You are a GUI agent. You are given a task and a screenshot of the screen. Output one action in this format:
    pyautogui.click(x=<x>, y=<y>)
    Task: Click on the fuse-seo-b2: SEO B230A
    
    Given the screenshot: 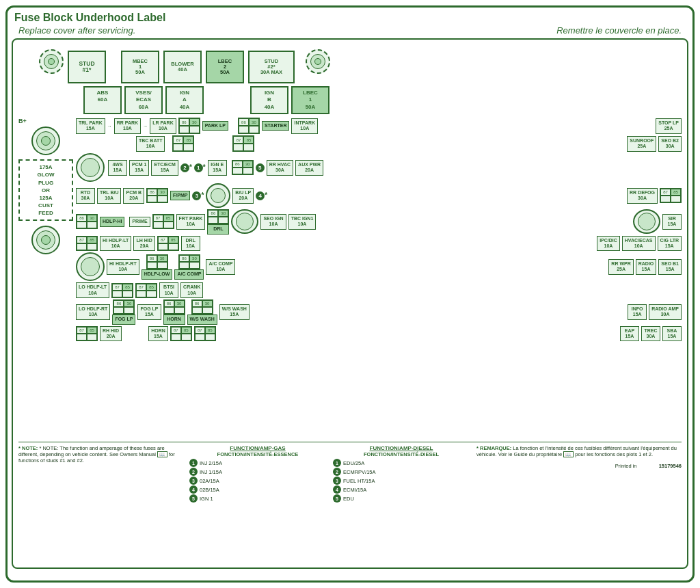 What is the action you would take?
    pyautogui.click(x=670, y=144)
    